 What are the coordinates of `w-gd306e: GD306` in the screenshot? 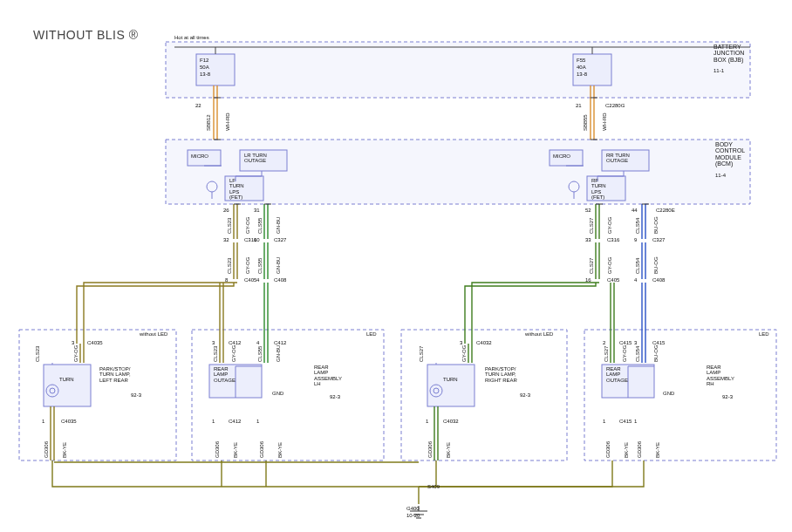 It's located at (608, 450).